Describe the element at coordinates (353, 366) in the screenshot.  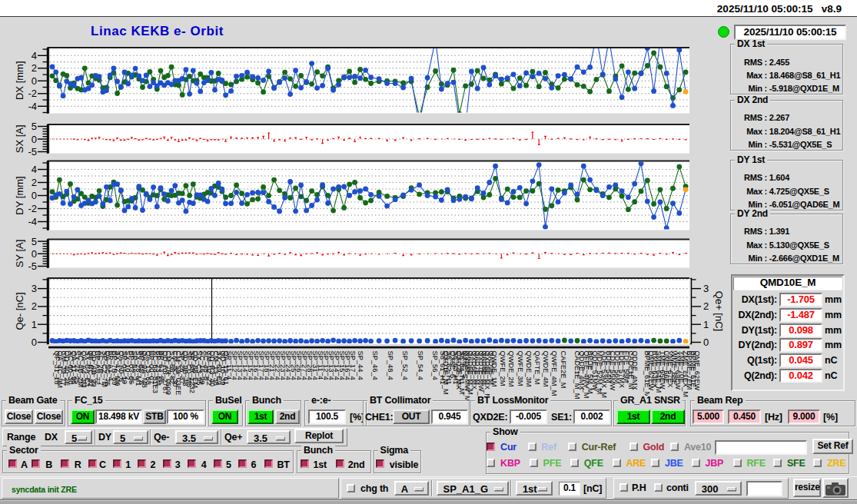
I see `svg-text: SP_17_4` at that location.